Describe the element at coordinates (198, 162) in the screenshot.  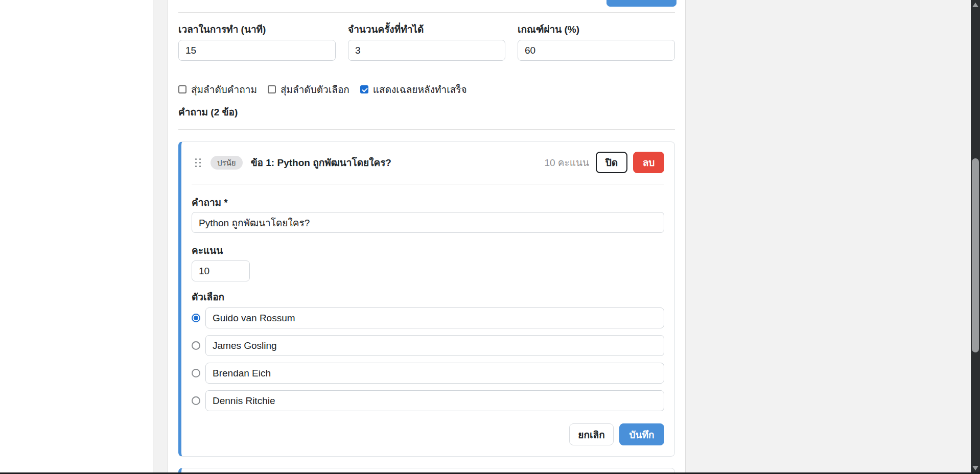
I see `drag-handle-icon` at that location.